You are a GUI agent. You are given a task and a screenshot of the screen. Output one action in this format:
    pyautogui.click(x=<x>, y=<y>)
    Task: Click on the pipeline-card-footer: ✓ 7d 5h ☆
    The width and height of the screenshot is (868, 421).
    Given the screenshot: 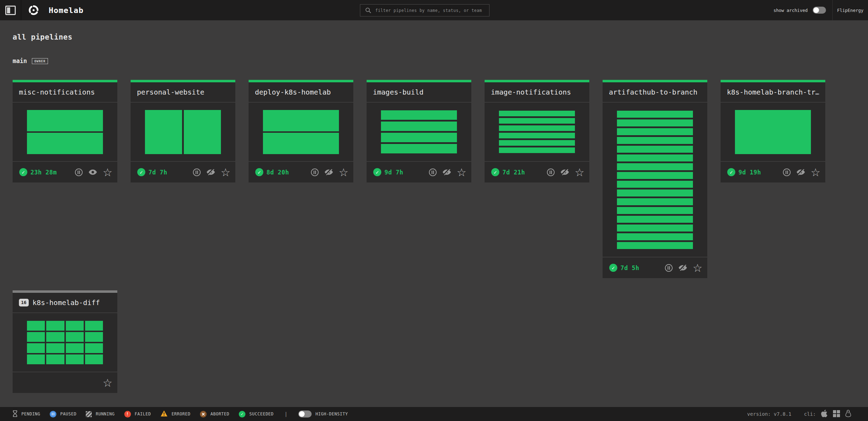 What is the action you would take?
    pyautogui.click(x=655, y=268)
    